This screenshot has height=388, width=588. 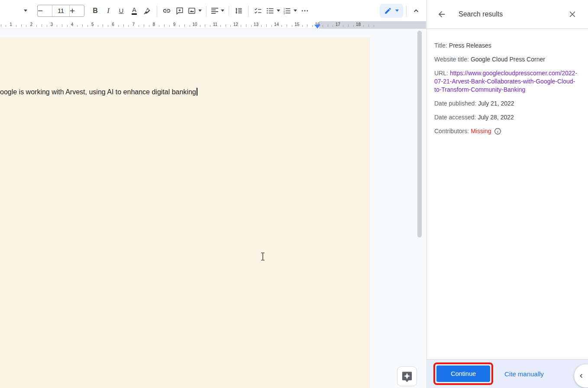 What do you see at coordinates (113, 24) in the screenshot?
I see `ruler-number: 6` at bounding box center [113, 24].